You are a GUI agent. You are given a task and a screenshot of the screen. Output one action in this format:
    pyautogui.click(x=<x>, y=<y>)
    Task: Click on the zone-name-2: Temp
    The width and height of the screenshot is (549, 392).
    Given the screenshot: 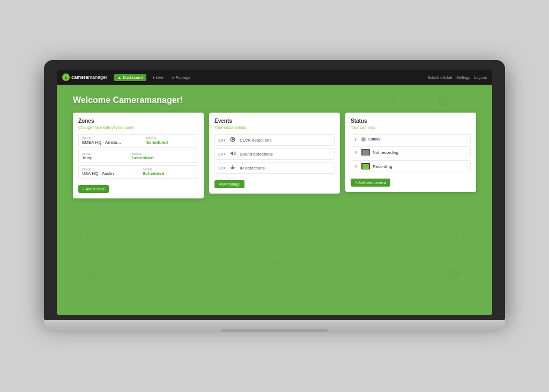 What is the action you would take?
    pyautogui.click(x=87, y=158)
    